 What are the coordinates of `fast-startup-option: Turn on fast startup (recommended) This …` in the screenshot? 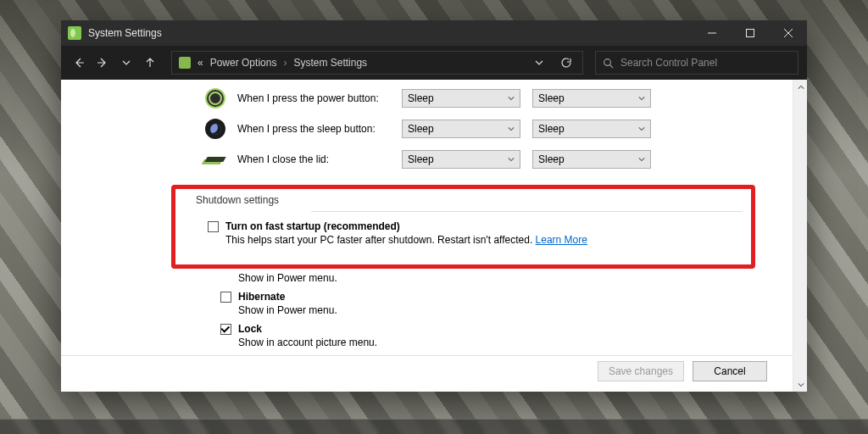 It's located at (475, 233).